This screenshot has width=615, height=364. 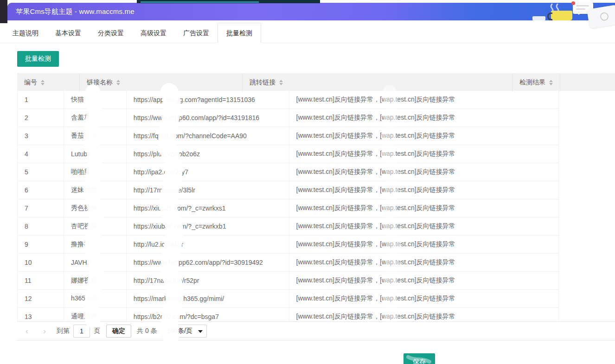 What do you see at coordinates (154, 33) in the screenshot?
I see `settings-tab: 高级设置` at bounding box center [154, 33].